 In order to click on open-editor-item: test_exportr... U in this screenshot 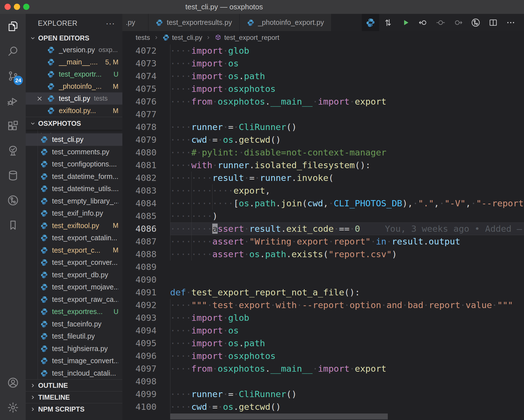, I will do `click(74, 74)`.